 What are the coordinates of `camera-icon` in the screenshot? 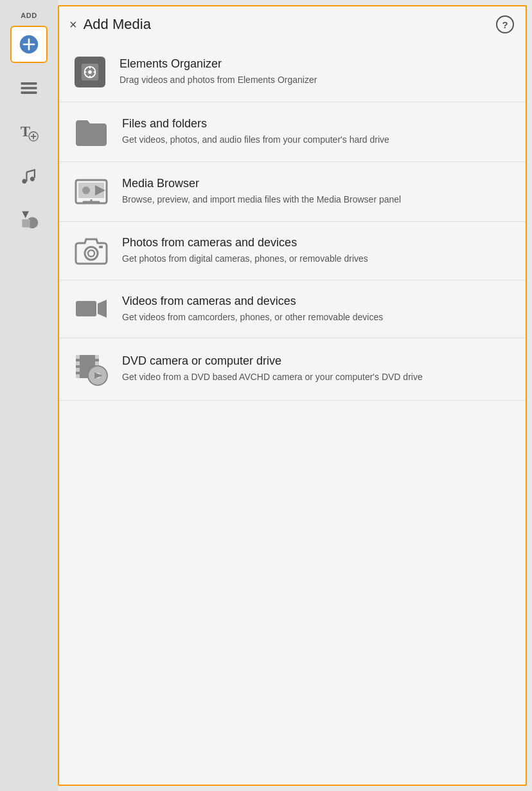 It's located at (91, 251).